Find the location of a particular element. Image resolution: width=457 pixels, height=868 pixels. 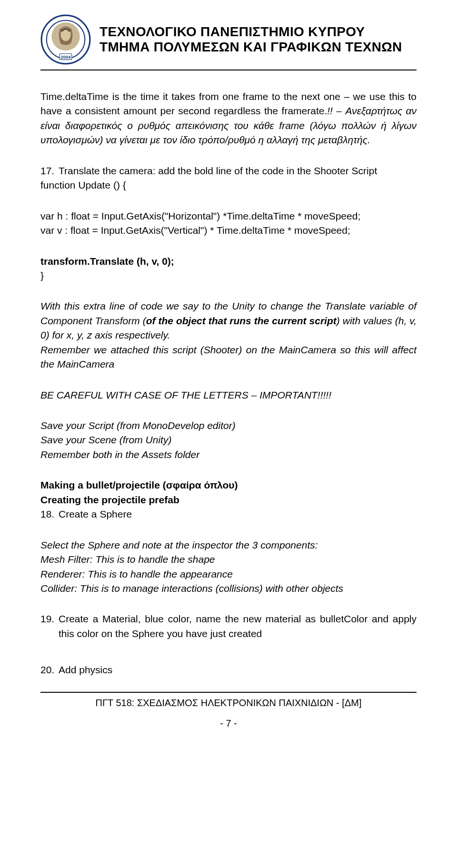

code-line: var h : float = Input.GetAxis("Horizonta… is located at coordinates (228, 216).